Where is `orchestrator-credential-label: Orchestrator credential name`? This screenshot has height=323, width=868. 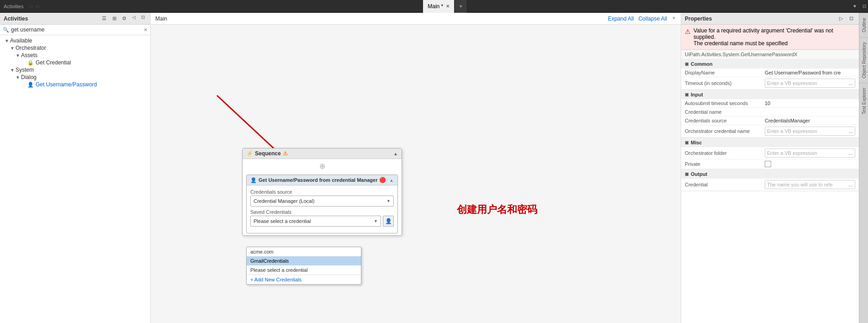 orchestrator-credential-label: Orchestrator credential name is located at coordinates (721, 132).